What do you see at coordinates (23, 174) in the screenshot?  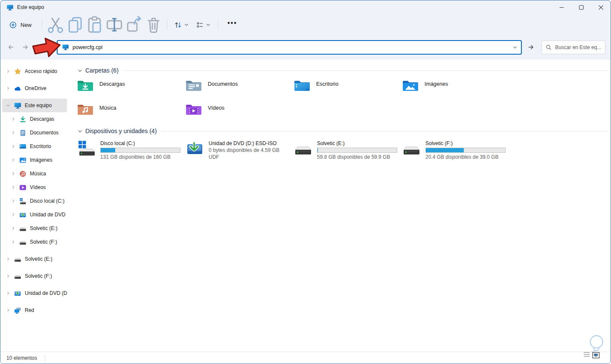 I see `music-icon` at bounding box center [23, 174].